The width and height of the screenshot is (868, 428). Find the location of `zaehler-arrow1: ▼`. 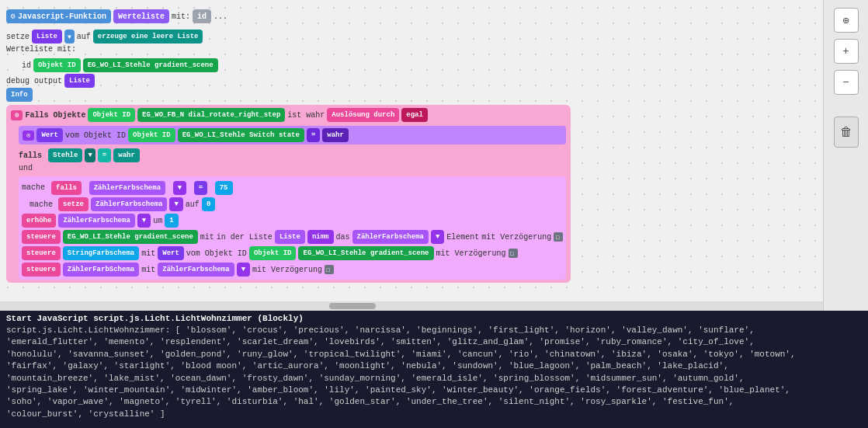

zaehler-arrow1: ▼ is located at coordinates (180, 188).